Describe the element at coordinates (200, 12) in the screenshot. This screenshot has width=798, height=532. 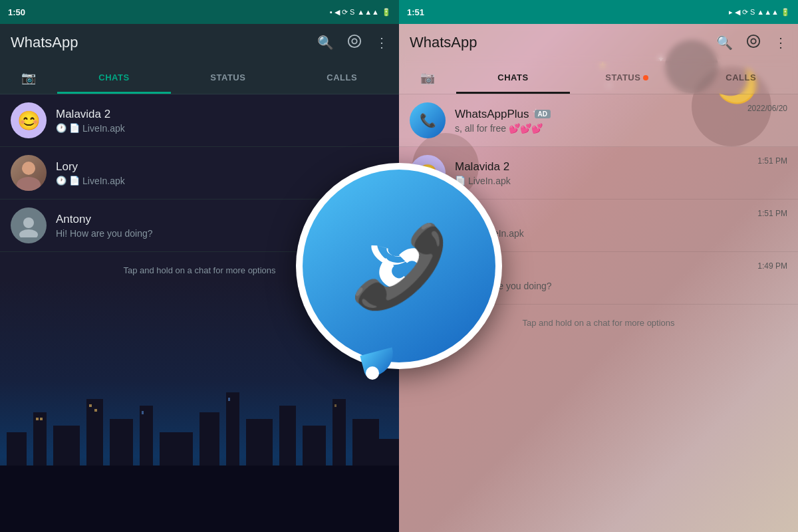
I see `status-bar-left: 1:50 ▪ ◀ ⟳ S ▲▲▲ 🔋` at that location.